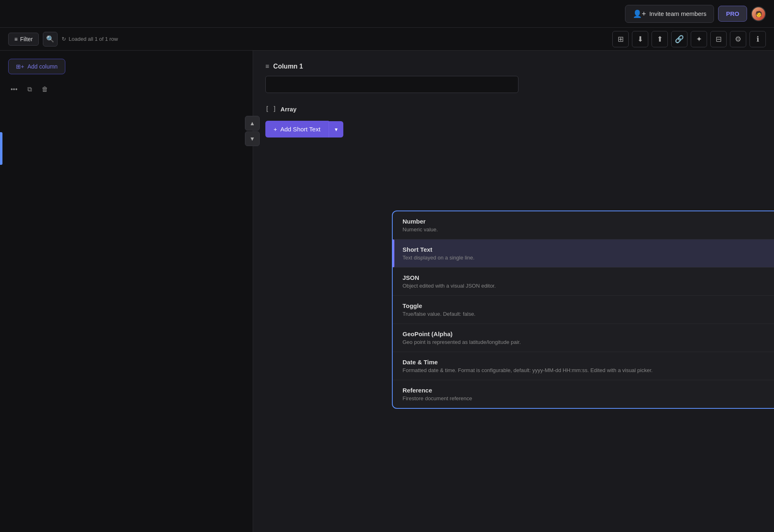  Describe the element at coordinates (588, 390) in the screenshot. I see `item-title: Reference` at that location.